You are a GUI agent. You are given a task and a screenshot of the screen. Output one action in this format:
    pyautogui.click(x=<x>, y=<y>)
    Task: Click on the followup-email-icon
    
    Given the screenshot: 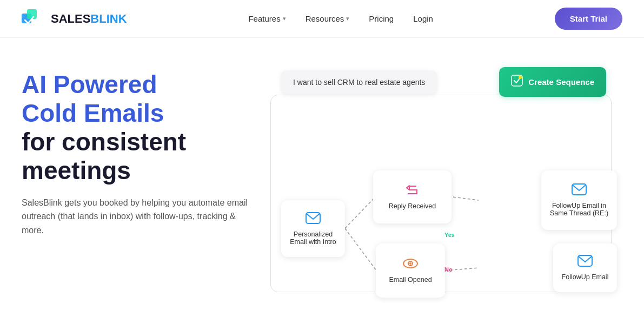 What is the action you would take?
    pyautogui.click(x=585, y=262)
    